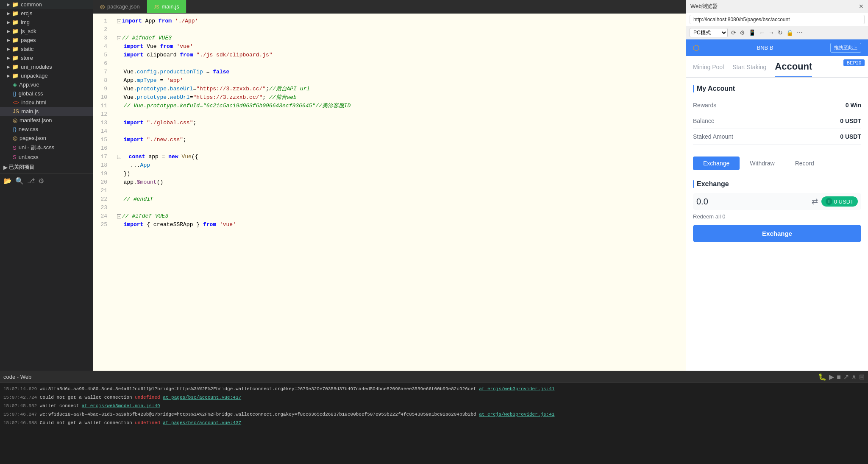 The height and width of the screenshot is (464, 868). Describe the element at coordinates (771, 33) in the screenshot. I see `forward-icon: →` at that location.